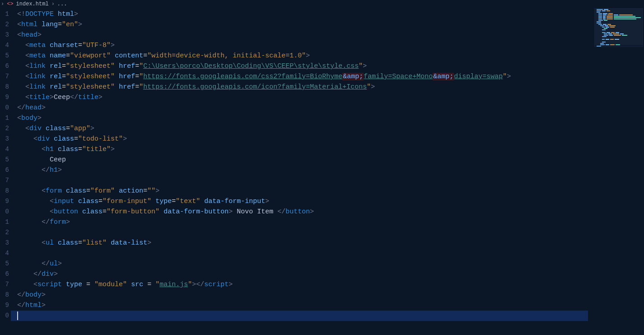 Image resolution: width=644 pixels, height=335 pixels. What do you see at coordinates (327, 285) in the screenshot?
I see `code-line: <script type = "module" src = "main.js">…` at bounding box center [327, 285].